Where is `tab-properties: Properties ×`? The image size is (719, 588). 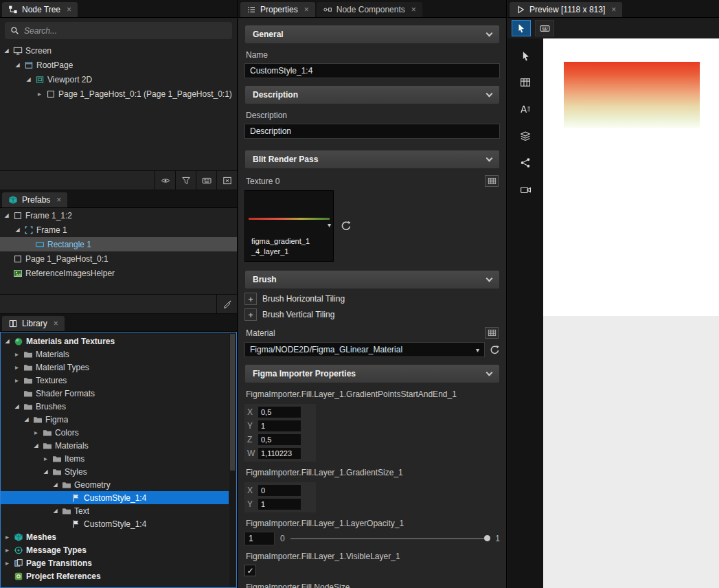
tab-properties: Properties × is located at coordinates (277, 10).